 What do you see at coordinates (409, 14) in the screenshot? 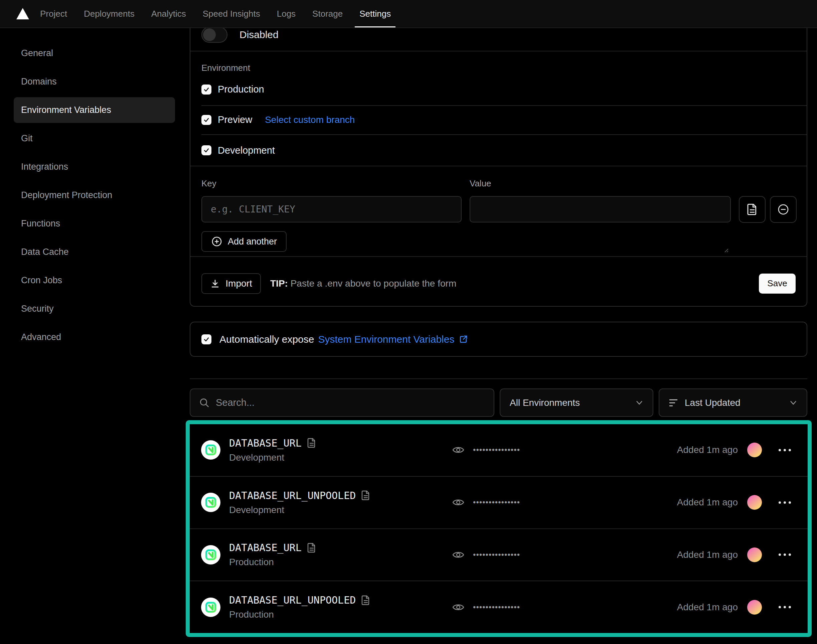
I see `top-navigation: Project Deployments Analytics Speed Insi…` at bounding box center [409, 14].